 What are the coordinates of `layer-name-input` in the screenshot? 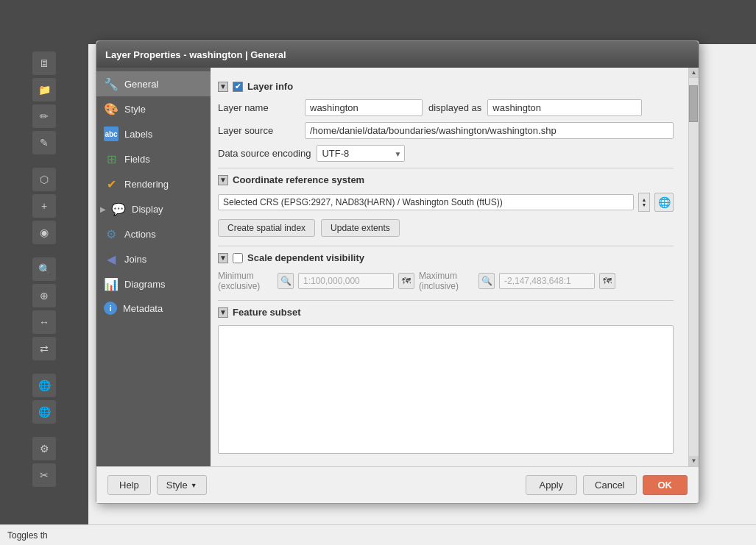 It's located at (364, 107).